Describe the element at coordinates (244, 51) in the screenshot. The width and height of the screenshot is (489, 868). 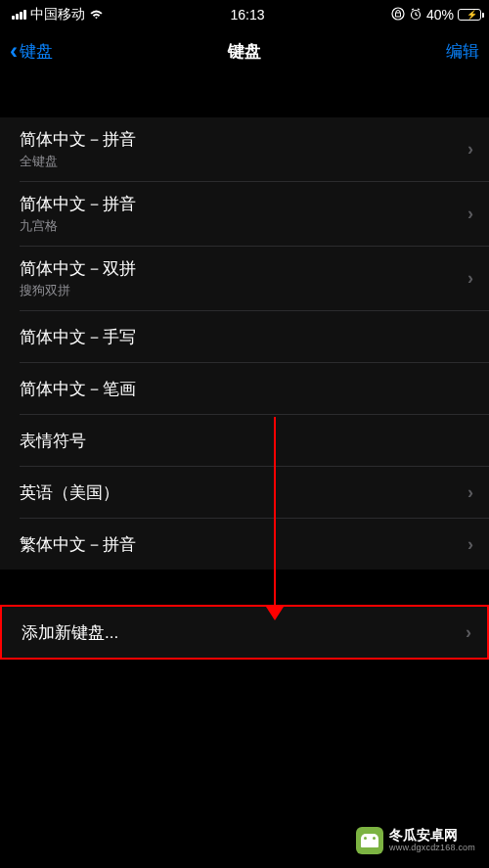
I see `page-title: 键盘` at that location.